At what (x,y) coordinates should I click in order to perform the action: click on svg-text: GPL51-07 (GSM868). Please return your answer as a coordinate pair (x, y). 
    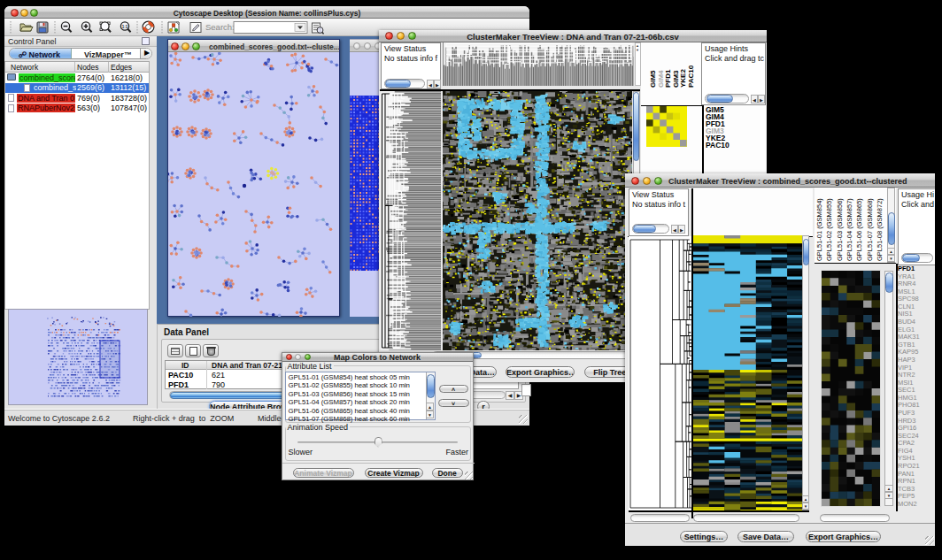
    Looking at the image, I should click on (869, 230).